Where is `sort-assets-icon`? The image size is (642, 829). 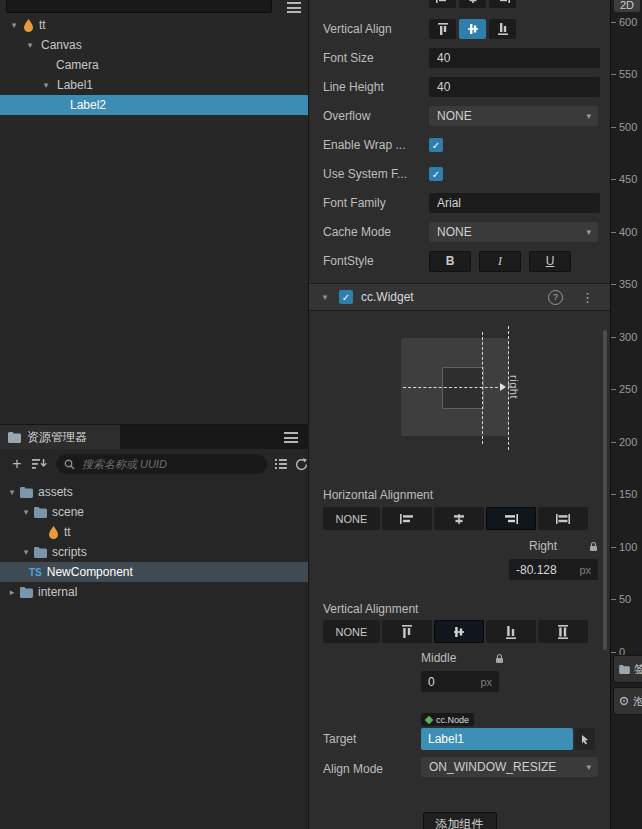
sort-assets-icon is located at coordinates (40, 464).